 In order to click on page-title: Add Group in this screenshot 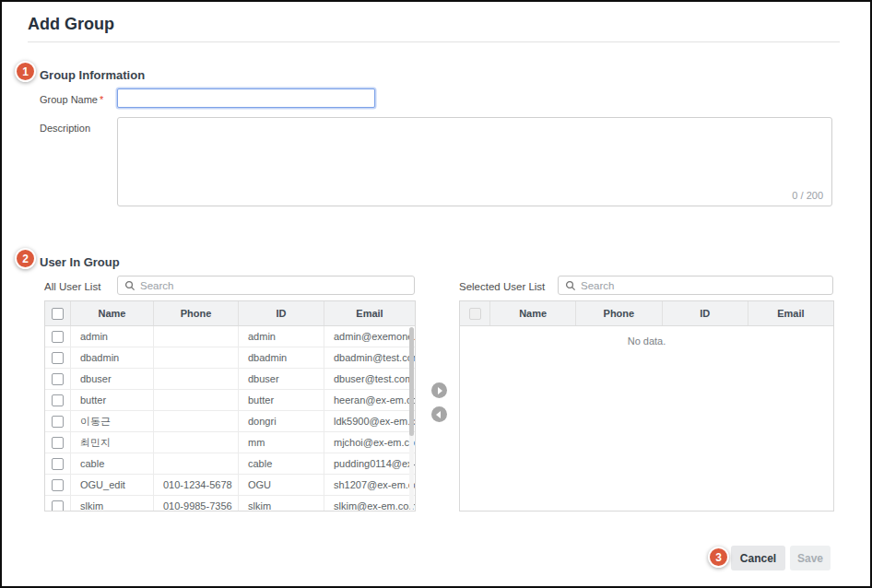, I will do `click(71, 24)`.